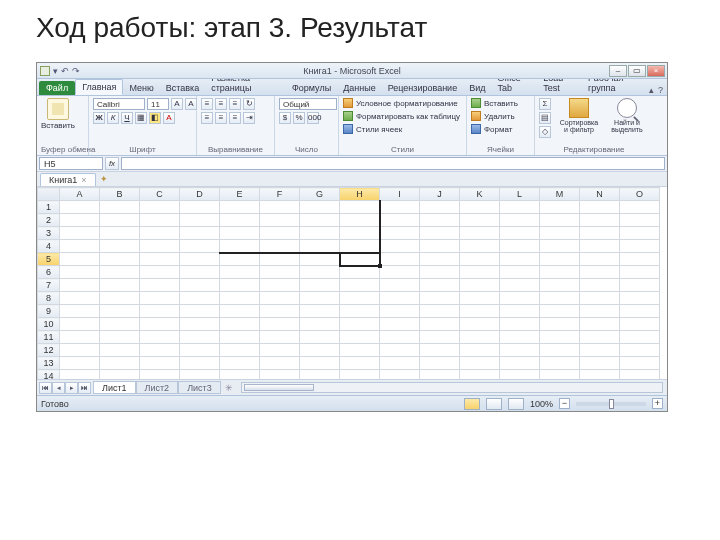 The height and width of the screenshot is (540, 720). Describe the element at coordinates (169, 118) in the screenshot. I see `font-color-button: A` at that location.